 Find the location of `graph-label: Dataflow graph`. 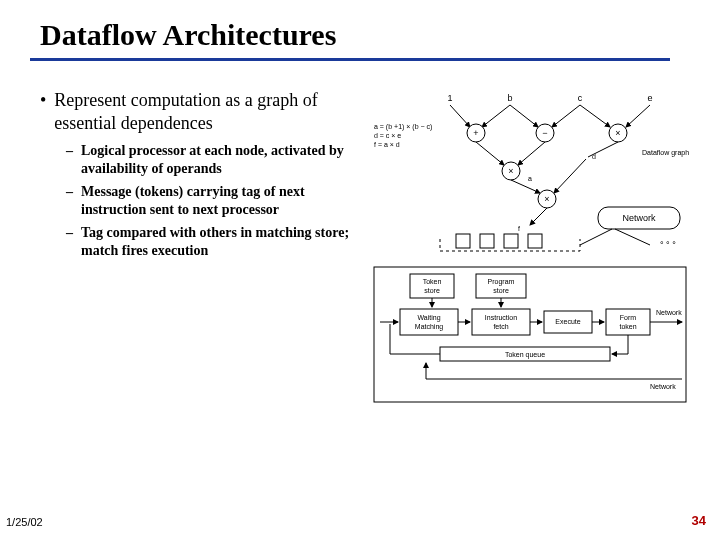

graph-label: Dataflow graph is located at coordinates (666, 153).